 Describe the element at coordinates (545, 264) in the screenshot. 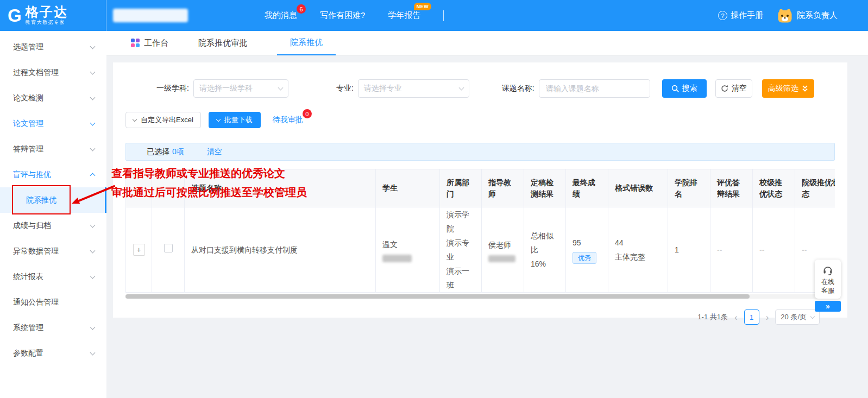

I see `check-result-value: 16%` at that location.